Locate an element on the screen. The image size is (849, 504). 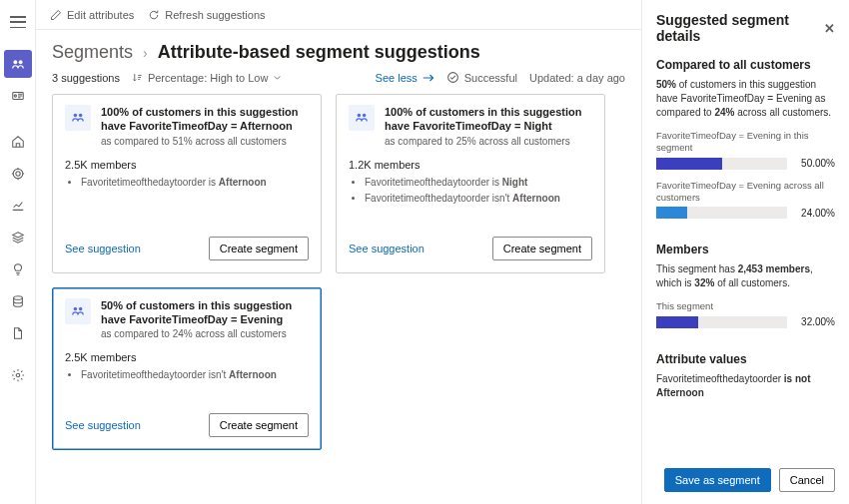
hamburger-icon is located at coordinates (18, 22).